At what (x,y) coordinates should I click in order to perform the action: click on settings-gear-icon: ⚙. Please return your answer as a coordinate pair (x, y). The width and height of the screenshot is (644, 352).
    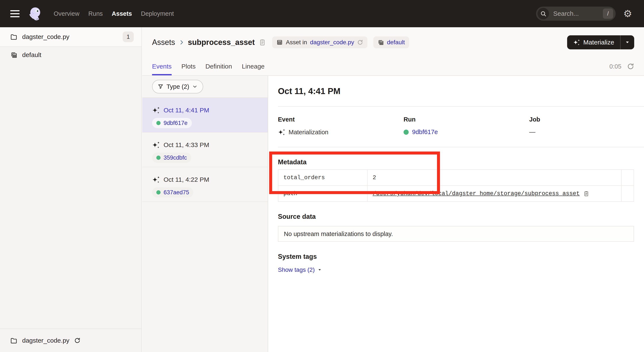
    Looking at the image, I should click on (628, 13).